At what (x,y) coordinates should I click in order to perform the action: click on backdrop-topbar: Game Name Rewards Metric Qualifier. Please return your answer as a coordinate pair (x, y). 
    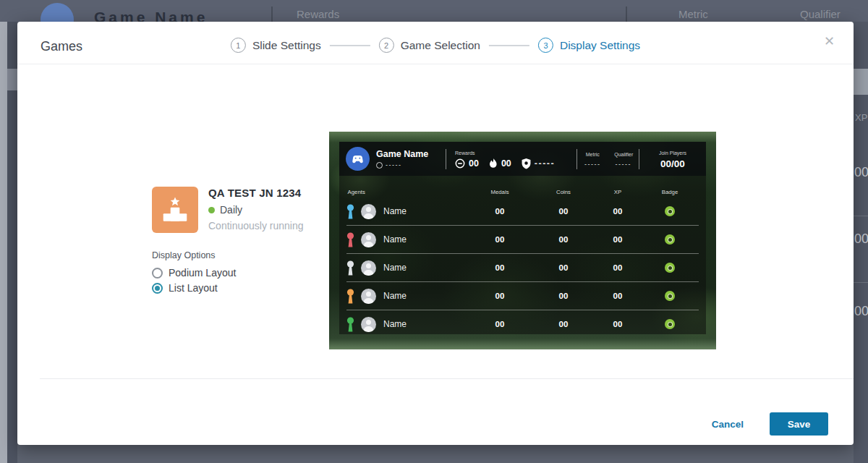
    Looking at the image, I should click on (434, 11).